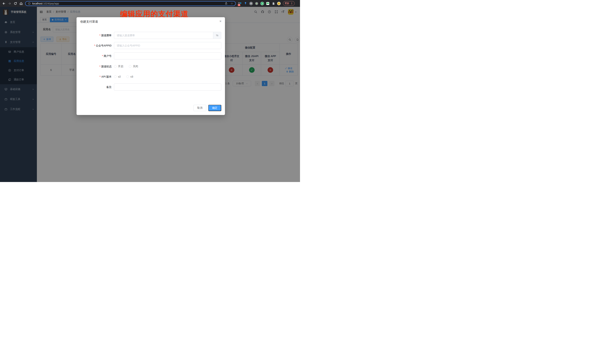 The width and height of the screenshot is (600, 364). Describe the element at coordinates (240, 3) in the screenshot. I see `tab-manager-extension-icon: 10` at that location.